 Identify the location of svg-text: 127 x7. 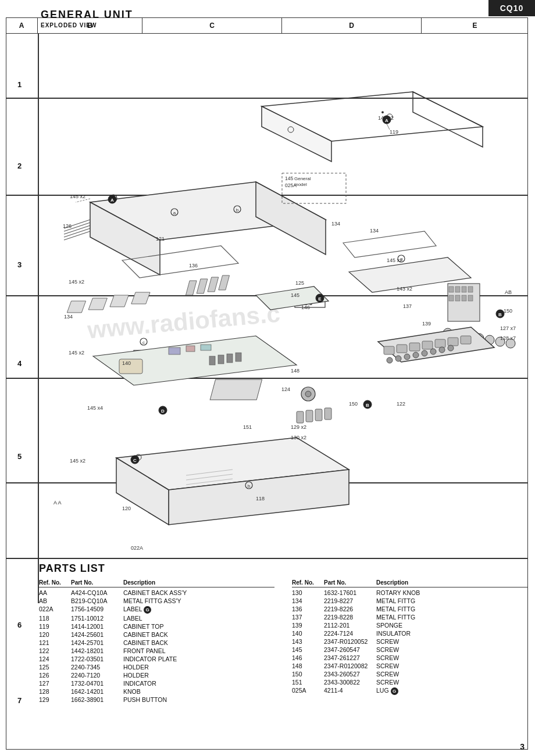
(508, 328).